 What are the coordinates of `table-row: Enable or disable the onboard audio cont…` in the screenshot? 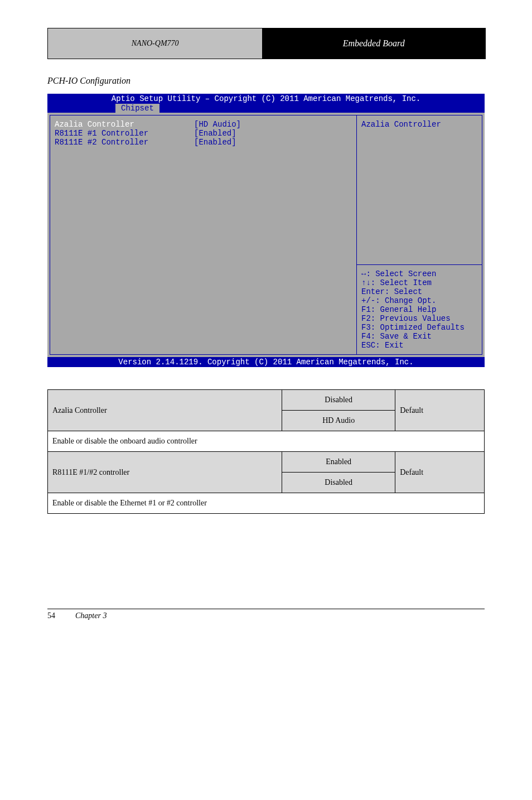 It's located at (267, 442).